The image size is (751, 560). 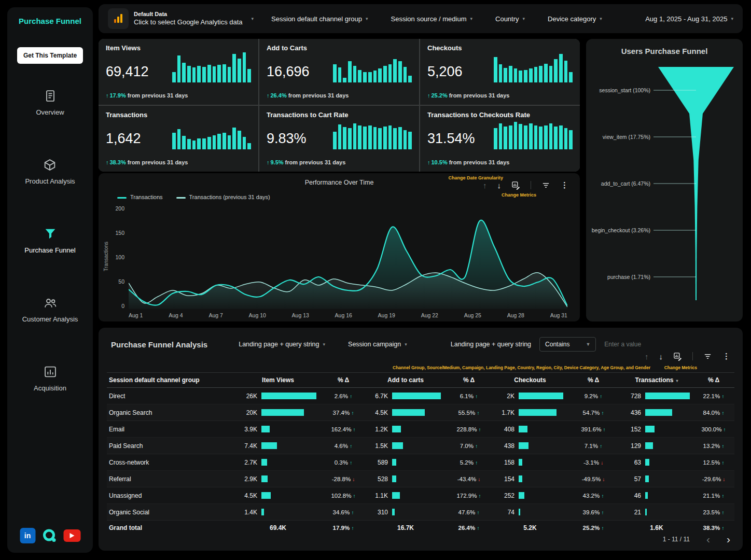 I want to click on sidebar-item-customers: Customer Analysis, so click(x=50, y=309).